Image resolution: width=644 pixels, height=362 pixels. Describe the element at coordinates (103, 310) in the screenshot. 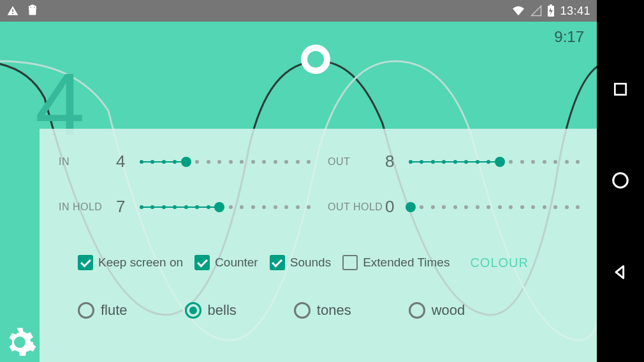

I see `radio-flute: flute` at that location.